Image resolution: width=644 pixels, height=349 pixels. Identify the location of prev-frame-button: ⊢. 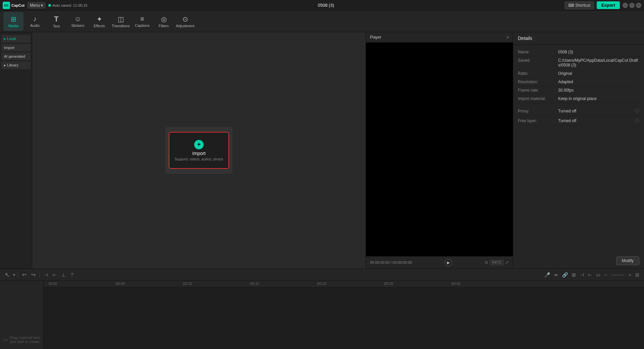
(55, 275).